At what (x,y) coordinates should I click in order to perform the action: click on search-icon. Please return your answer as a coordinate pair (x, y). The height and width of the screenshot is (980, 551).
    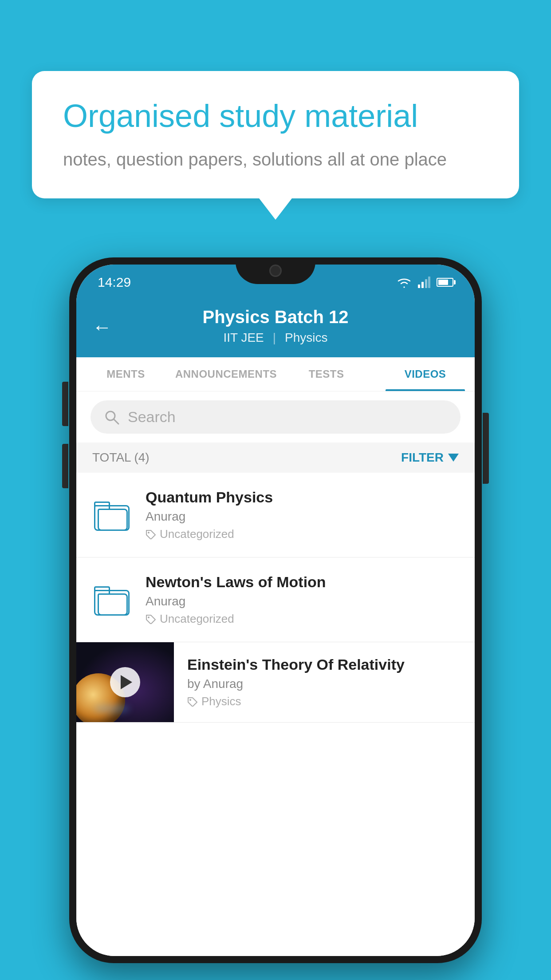
    Looking at the image, I should click on (112, 417).